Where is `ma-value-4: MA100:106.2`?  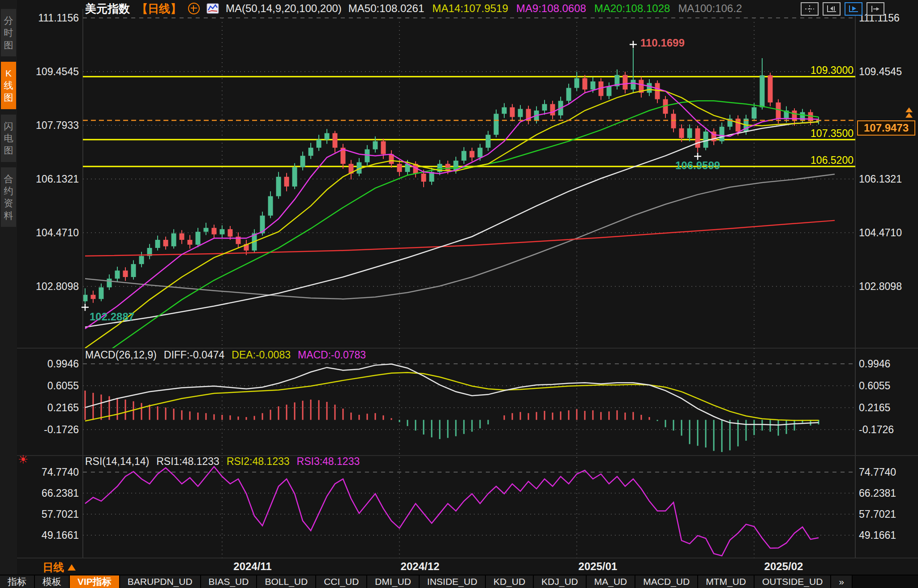
ma-value-4: MA100:106.2 is located at coordinates (710, 9).